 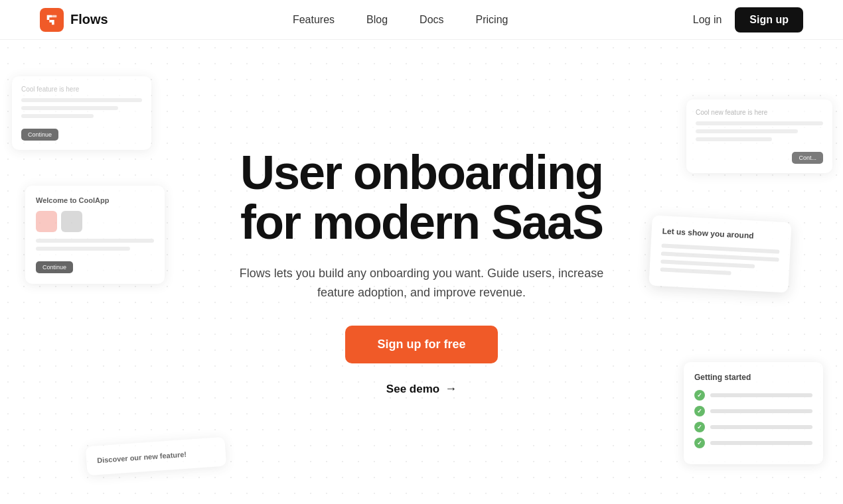 I want to click on card-tr-line3, so click(x=734, y=139).